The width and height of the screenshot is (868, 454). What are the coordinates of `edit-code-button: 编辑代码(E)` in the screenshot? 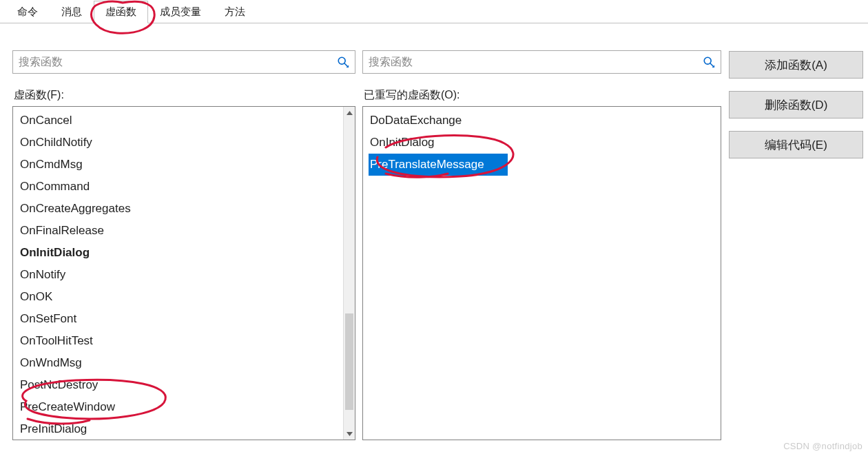 It's located at (796, 145).